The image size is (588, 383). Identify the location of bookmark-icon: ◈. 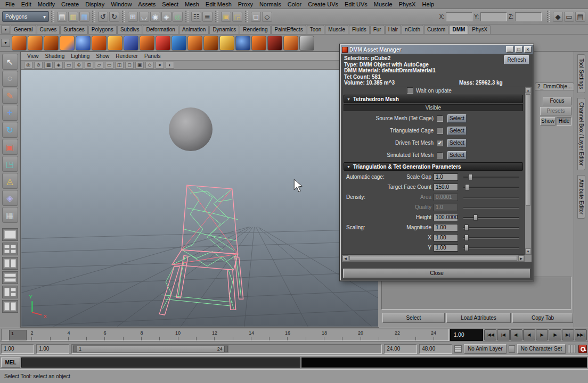
(59, 65).